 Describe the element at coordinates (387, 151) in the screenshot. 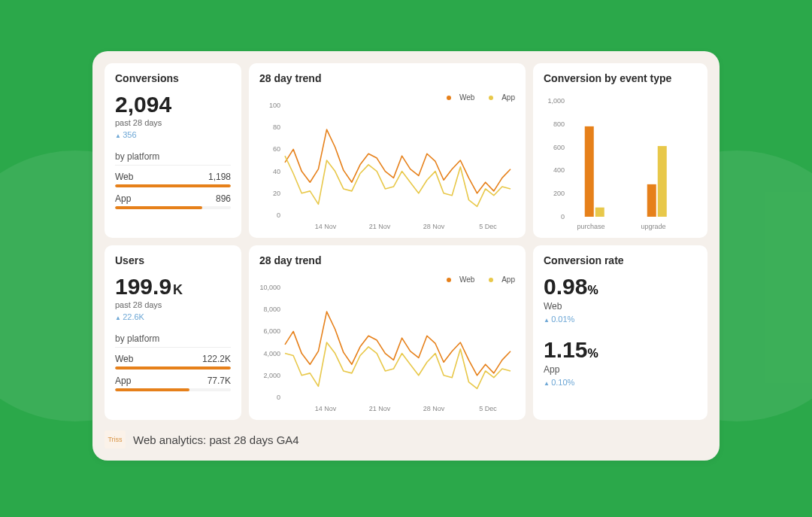

I see `trend-conversions-card: 28 day trend Web App 02040608010014 Nov2…` at that location.